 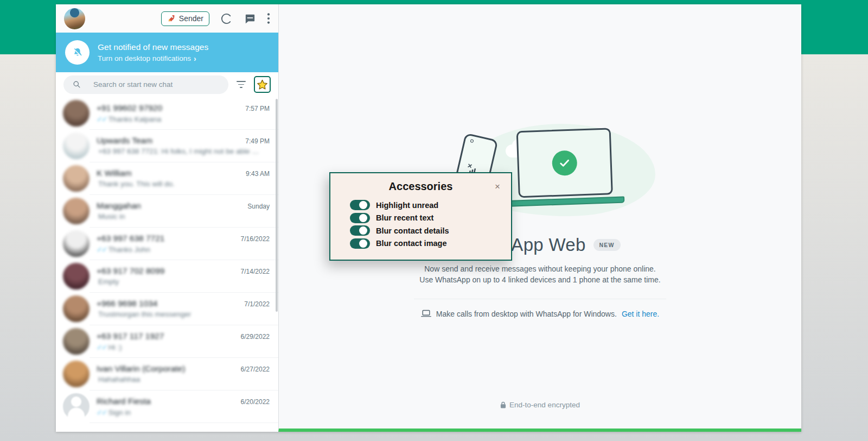 What do you see at coordinates (114, 173) in the screenshot?
I see `contact-name: K William` at bounding box center [114, 173].